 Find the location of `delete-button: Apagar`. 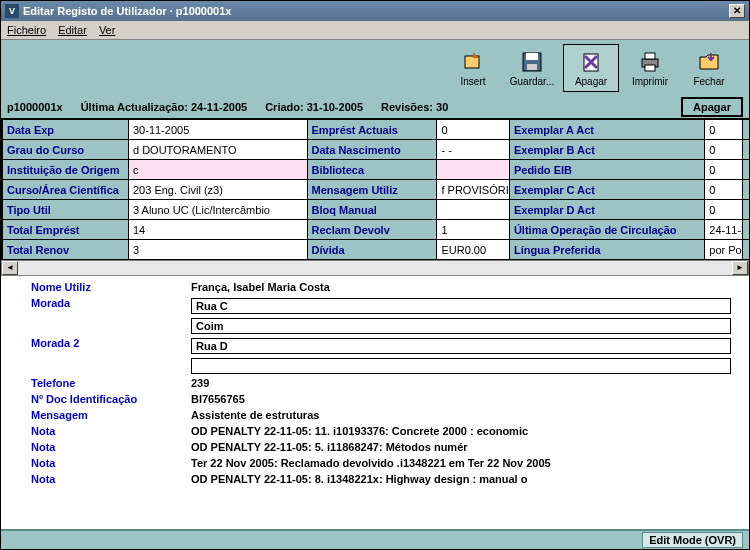

delete-button: Apagar is located at coordinates (591, 68).